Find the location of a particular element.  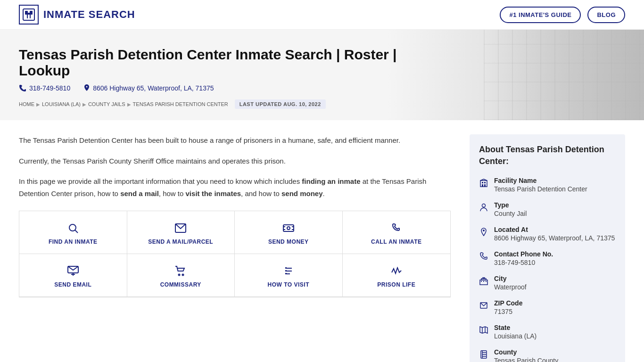

desc-bold4: send money is located at coordinates (302, 193).